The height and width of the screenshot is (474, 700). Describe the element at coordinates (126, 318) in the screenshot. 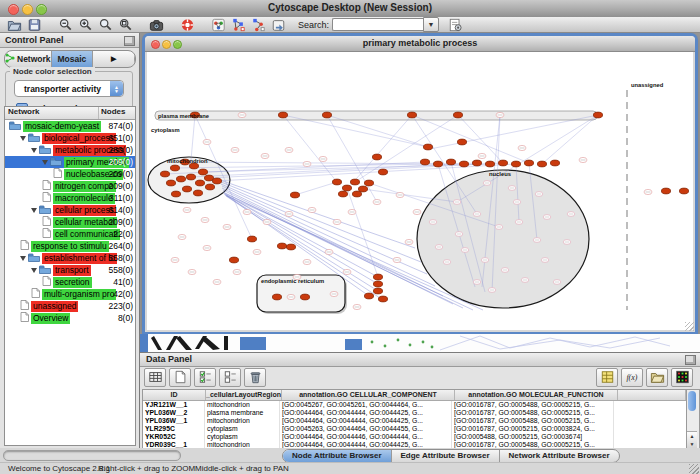

I see `tree-row-count: 8(0)` at that location.